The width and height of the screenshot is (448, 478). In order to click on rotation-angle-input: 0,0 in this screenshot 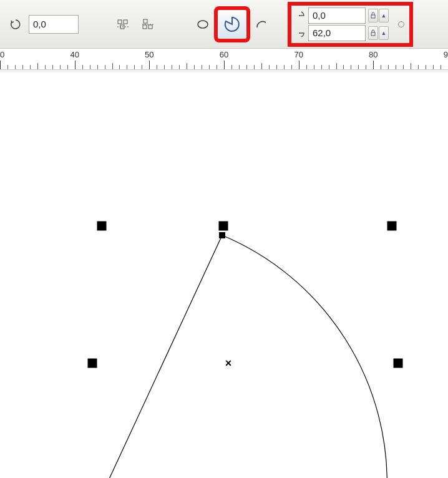, I will do `click(54, 24)`.